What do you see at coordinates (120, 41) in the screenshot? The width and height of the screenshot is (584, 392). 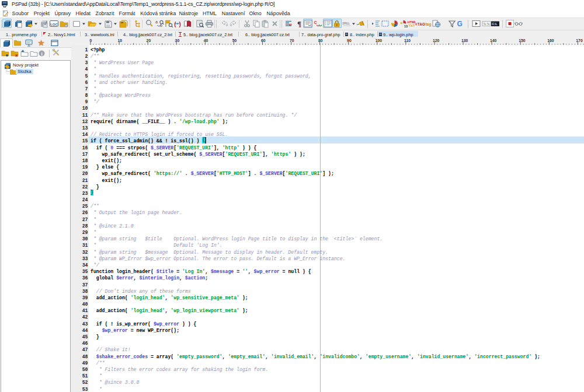 I see `svg-text: 10` at bounding box center [120, 41].